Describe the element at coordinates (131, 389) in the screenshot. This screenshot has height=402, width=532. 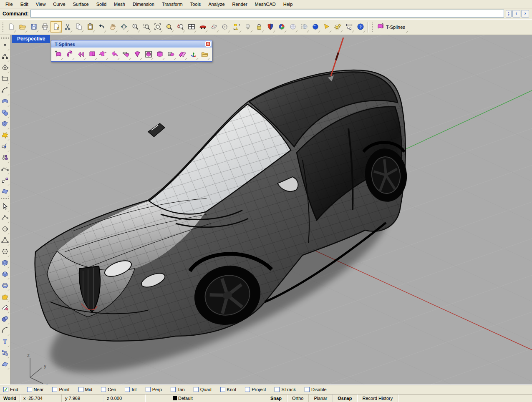
I see `osnap-checkbox-int: Int` at that location.